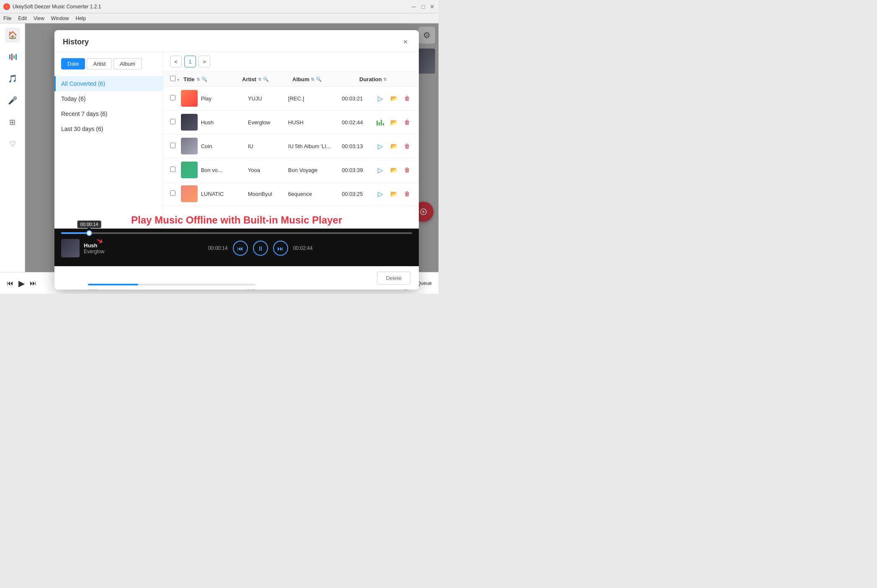 The width and height of the screenshot is (877, 588). I want to click on play-button-3: ▷, so click(380, 146).